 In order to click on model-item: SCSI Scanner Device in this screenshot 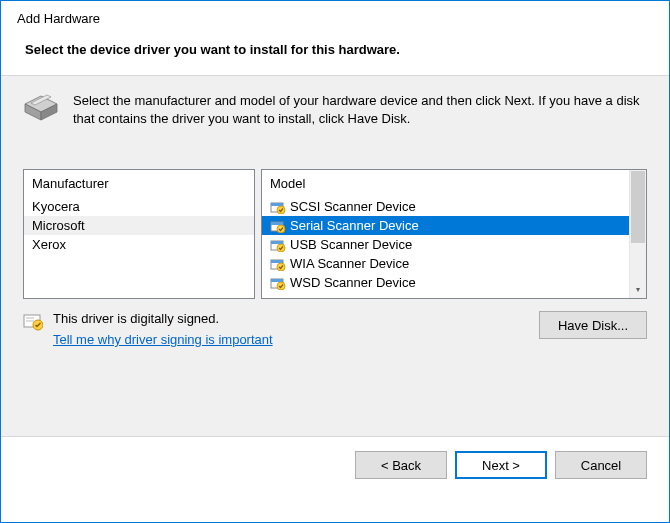, I will do `click(454, 206)`.